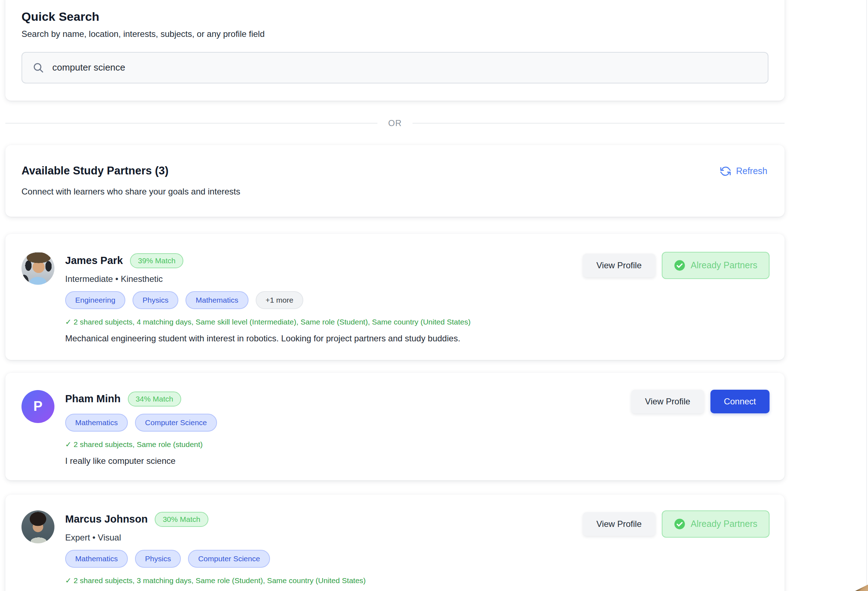 Image resolution: width=868 pixels, height=591 pixels. Describe the element at coordinates (95, 300) in the screenshot. I see `subject-tag: Engineering` at that location.